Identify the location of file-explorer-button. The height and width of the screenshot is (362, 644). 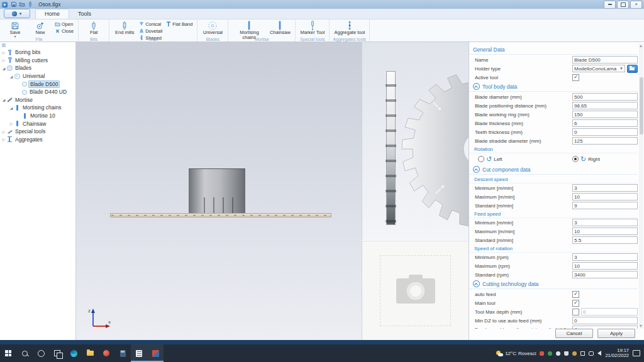
(90, 353).